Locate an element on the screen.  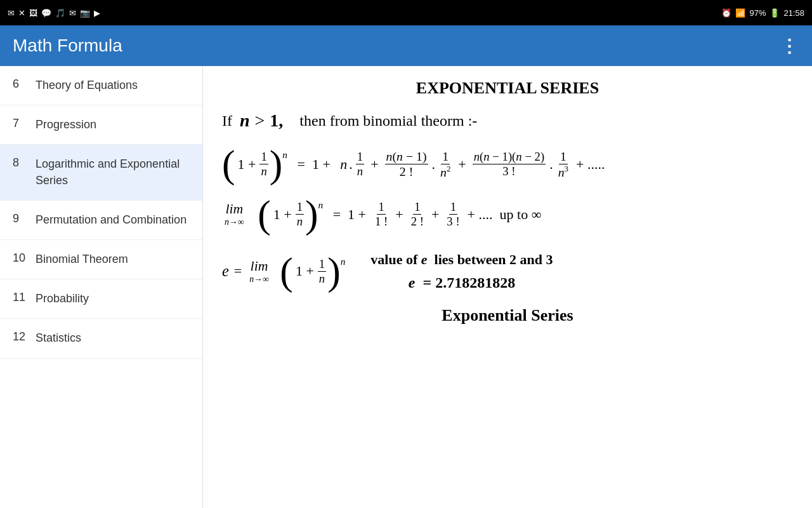
eq2: = 1 + is located at coordinates (348, 215).